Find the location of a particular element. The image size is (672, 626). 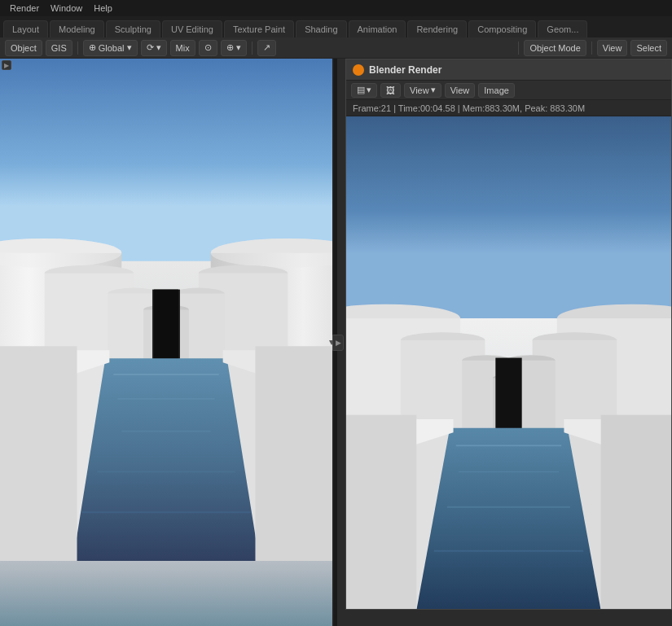

menu-help: Help is located at coordinates (103, 8).